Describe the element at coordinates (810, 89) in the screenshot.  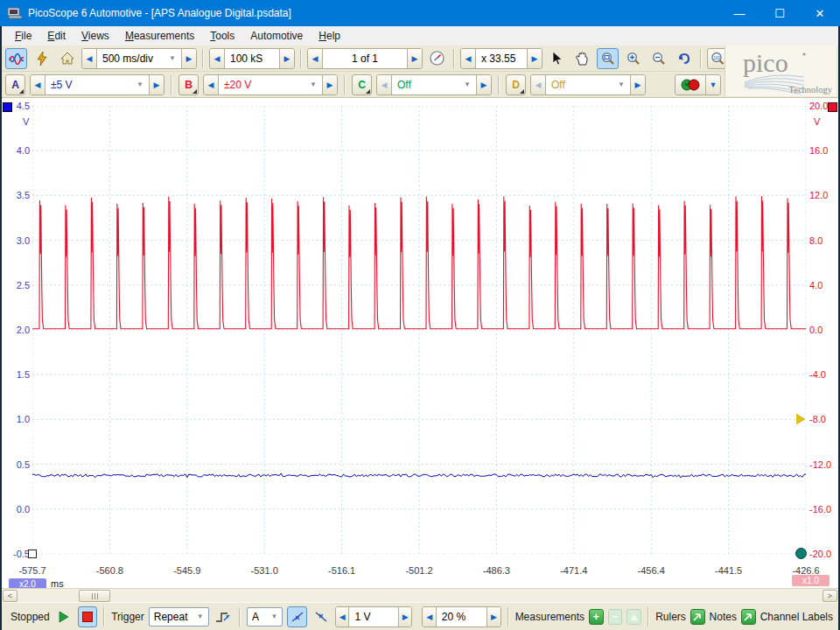
I see `pico-logo-sub: Technology` at that location.